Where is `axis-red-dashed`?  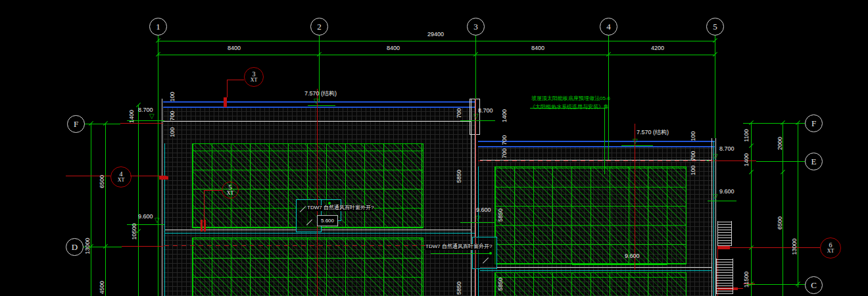
axis-red-dashed is located at coordinates (596, 160).